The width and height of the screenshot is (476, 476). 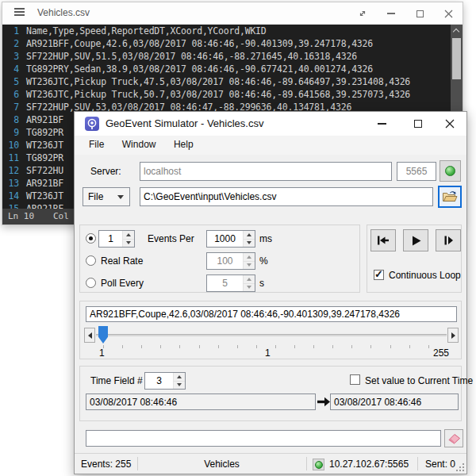 What do you see at coordinates (97, 144) in the screenshot?
I see `menu-file: File` at bounding box center [97, 144].